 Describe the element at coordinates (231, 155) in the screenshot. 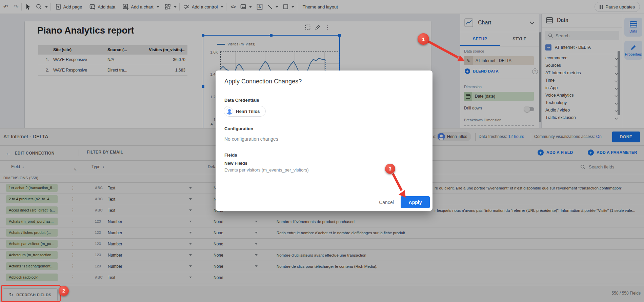

I see `fields-label: Fields` at that location.